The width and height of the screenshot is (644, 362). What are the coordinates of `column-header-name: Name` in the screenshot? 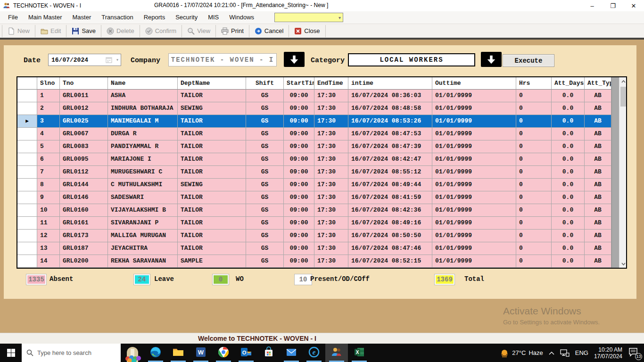 It's located at (143, 83).